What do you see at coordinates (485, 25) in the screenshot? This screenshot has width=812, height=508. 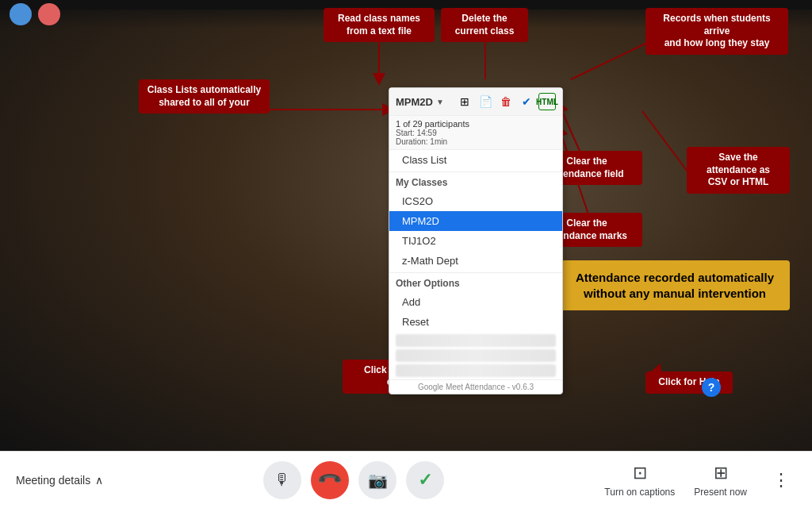 I see `annotation-delete-class: Delete the current class` at bounding box center [485, 25].